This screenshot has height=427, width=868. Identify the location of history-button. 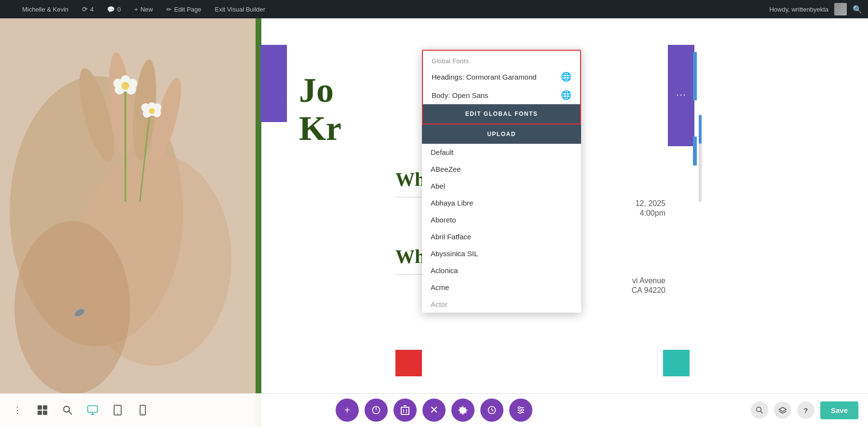
(492, 410).